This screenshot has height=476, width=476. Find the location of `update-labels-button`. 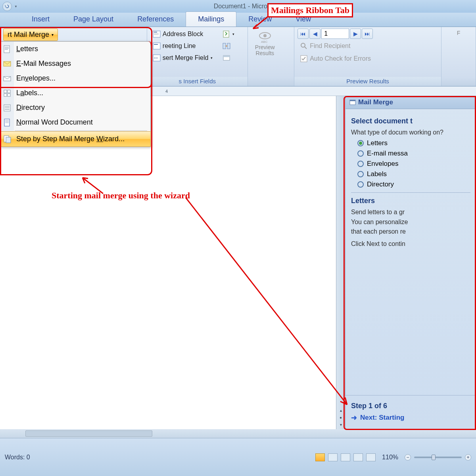

update-labels-button is located at coordinates (228, 58).